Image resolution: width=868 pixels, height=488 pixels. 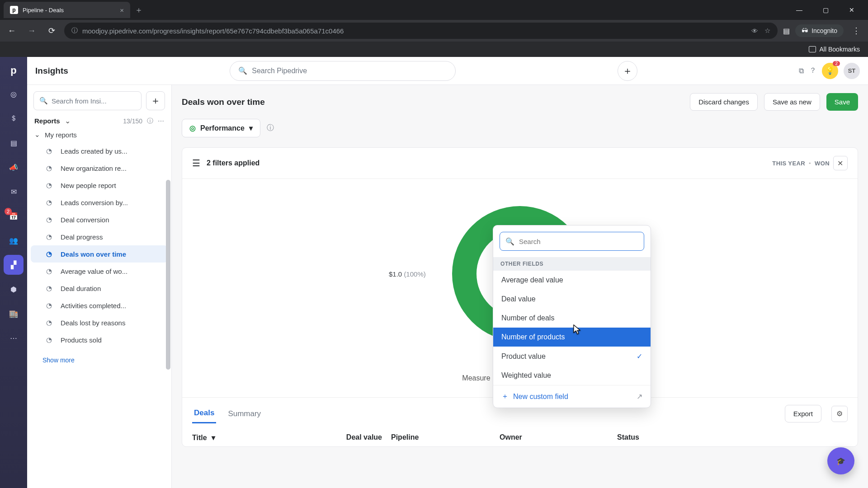 I want to click on table-settings-button: ⚙, so click(x=840, y=414).